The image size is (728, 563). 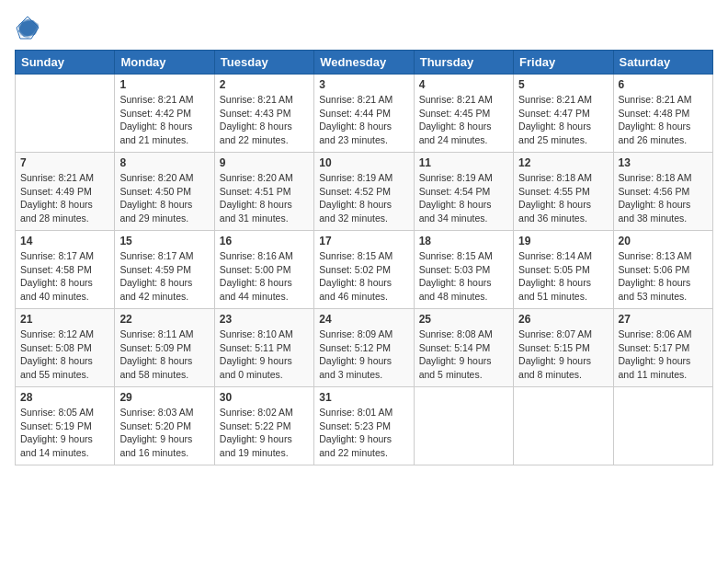 What do you see at coordinates (364, 191) in the screenshot?
I see `week-row-2: 7Sunrise: 8:21 AM Sunset: 4:49 PM Daylig…` at bounding box center [364, 191].